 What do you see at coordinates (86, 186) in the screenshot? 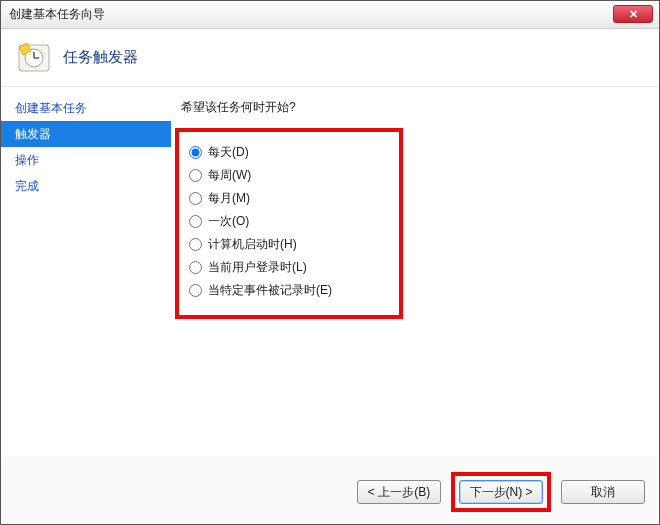
I see `sidebar-item-finish: 完成` at bounding box center [86, 186].